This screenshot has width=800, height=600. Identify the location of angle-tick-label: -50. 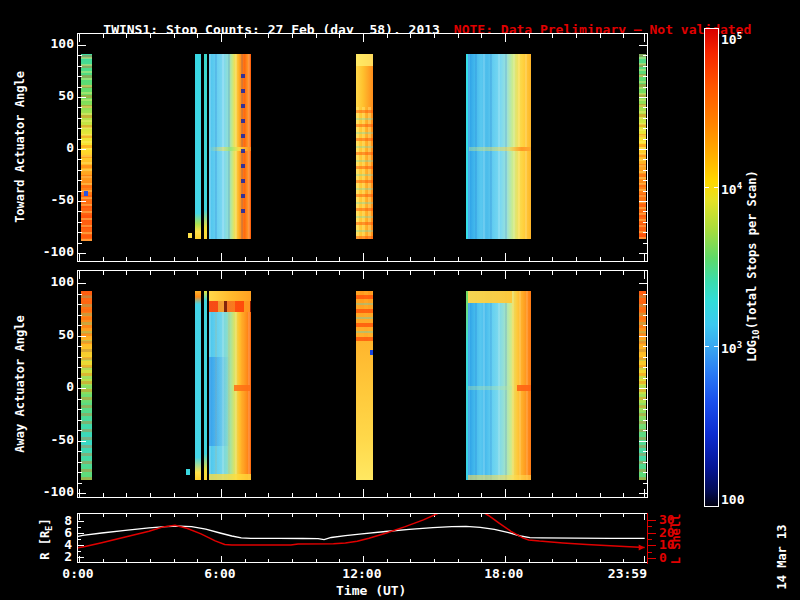
(55, 200).